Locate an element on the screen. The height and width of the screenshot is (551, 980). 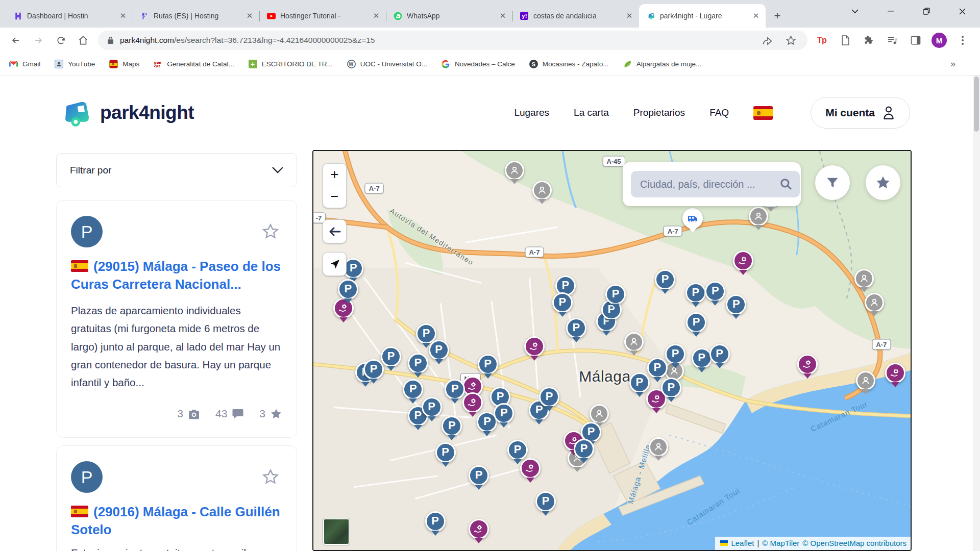
listing-card: P (29015) Málaga - Paseo de los Curas Ca… is located at coordinates (177, 319).